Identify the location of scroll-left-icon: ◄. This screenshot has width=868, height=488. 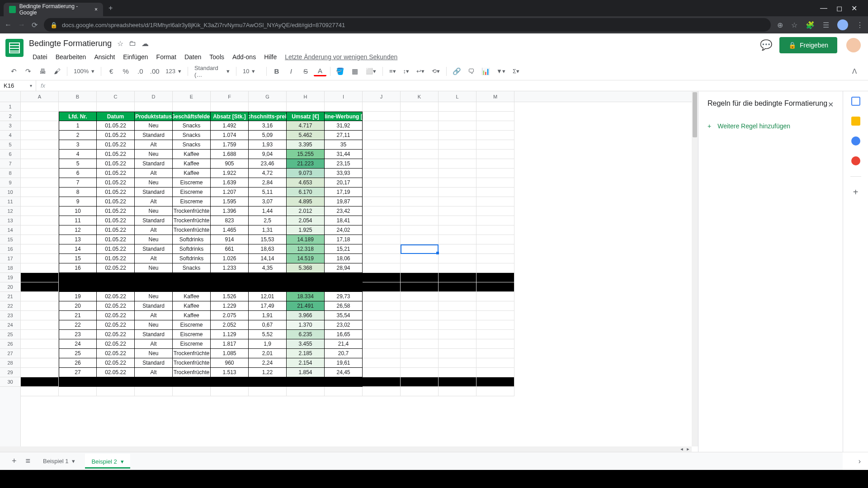
(682, 449).